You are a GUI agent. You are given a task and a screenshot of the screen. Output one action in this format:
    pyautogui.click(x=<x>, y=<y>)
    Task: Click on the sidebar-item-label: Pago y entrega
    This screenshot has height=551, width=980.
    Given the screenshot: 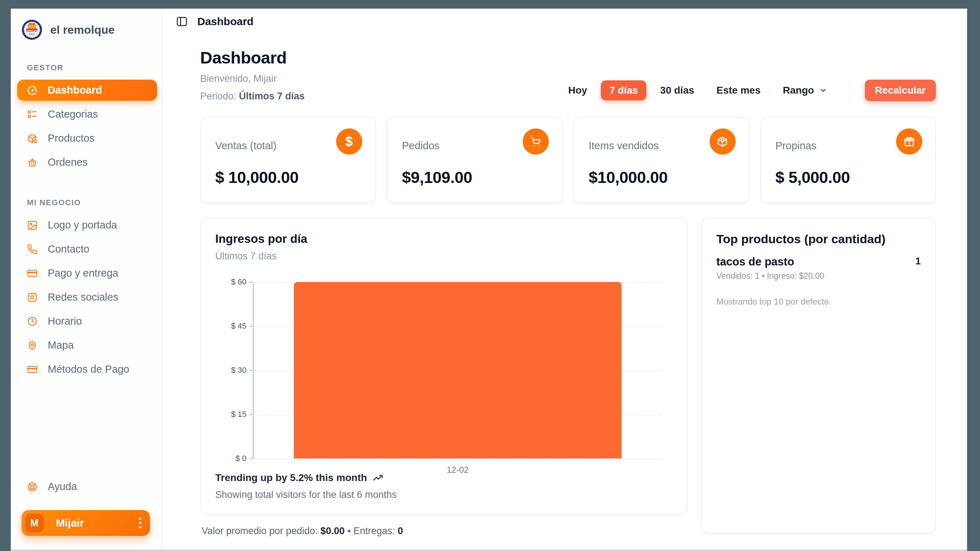 What is the action you would take?
    pyautogui.click(x=83, y=273)
    